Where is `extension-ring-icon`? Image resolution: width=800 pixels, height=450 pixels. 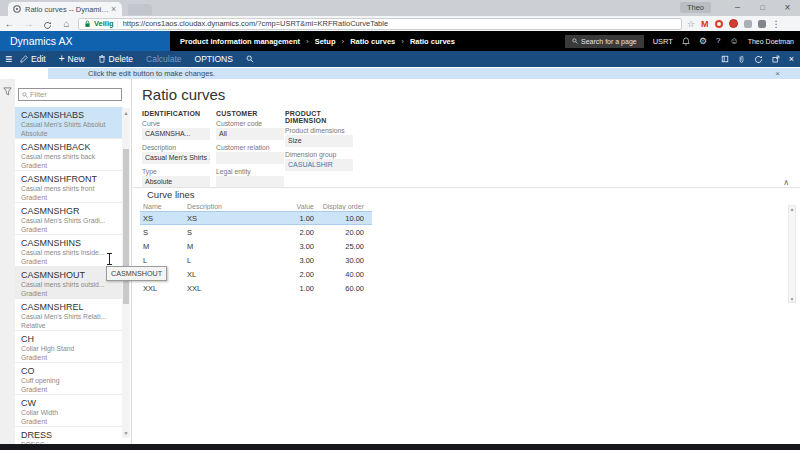
extension-ring-icon is located at coordinates (719, 24).